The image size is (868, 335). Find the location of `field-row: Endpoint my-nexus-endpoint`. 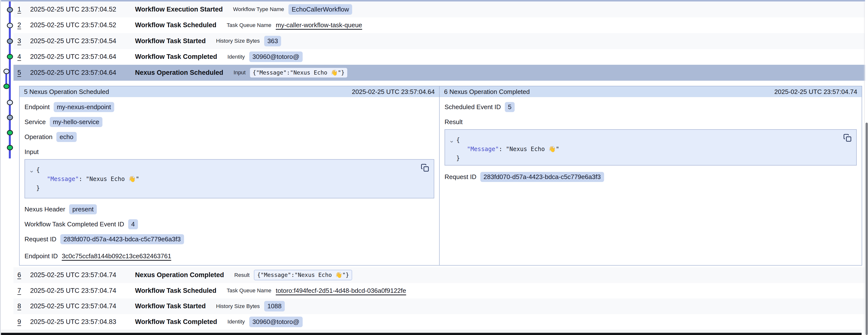

field-row: Endpoint my-nexus-endpoint is located at coordinates (69, 107).